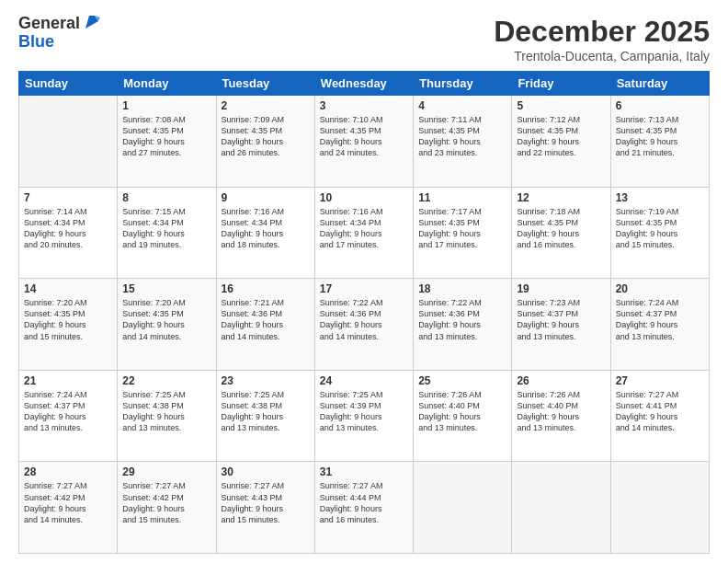  What do you see at coordinates (68, 289) in the screenshot?
I see `day-number: 14` at bounding box center [68, 289].